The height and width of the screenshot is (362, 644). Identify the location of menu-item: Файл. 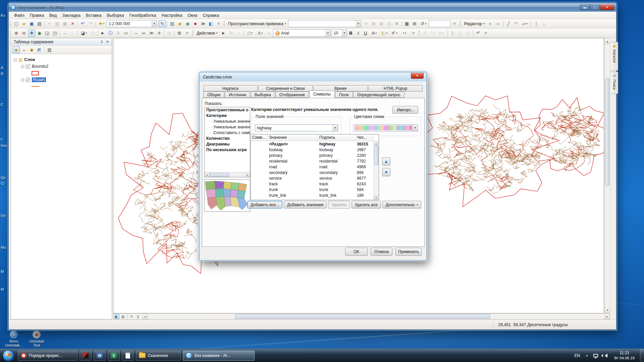
(19, 15).